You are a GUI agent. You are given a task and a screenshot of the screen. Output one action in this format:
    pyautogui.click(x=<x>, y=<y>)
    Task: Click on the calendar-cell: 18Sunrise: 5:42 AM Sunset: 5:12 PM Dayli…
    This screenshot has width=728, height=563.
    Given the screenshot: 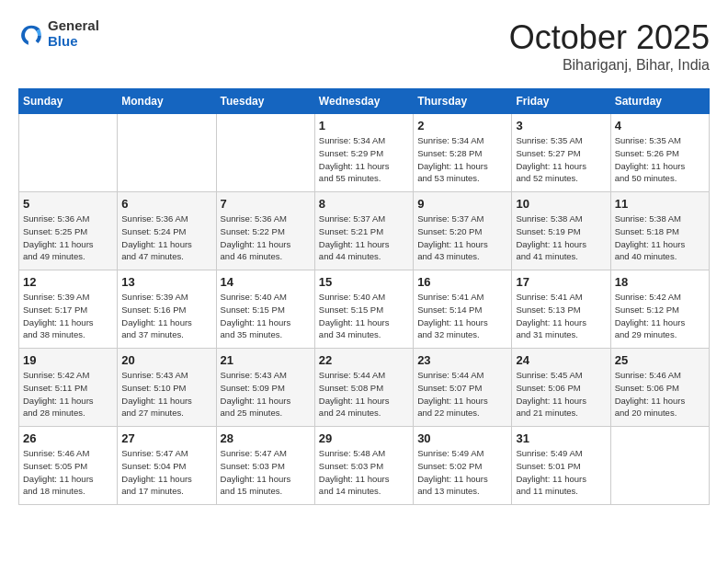 What is the action you would take?
    pyautogui.click(x=660, y=309)
    